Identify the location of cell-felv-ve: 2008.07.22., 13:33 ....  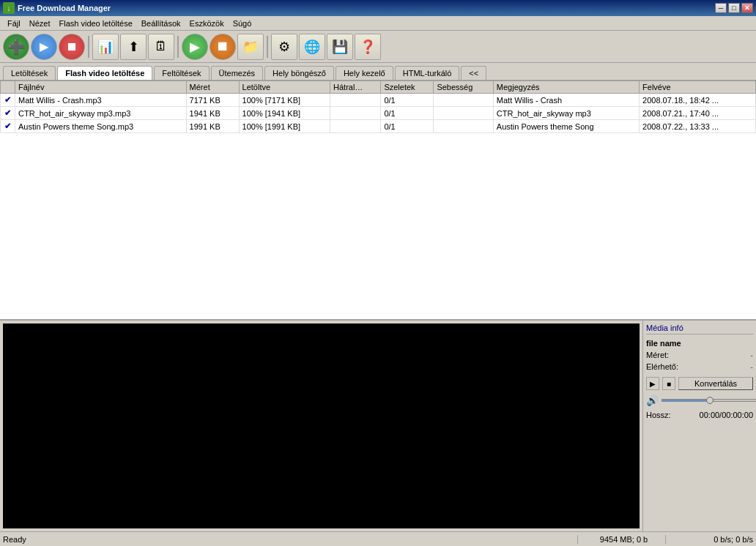
(697, 127).